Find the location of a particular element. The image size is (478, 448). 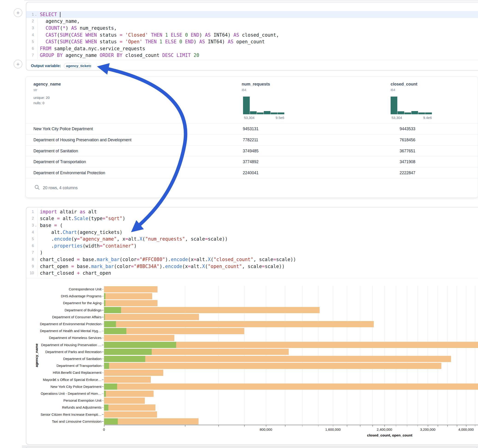

code-line: 7GROUP BY agency_name ORDER BY closed_co… is located at coordinates (252, 56).